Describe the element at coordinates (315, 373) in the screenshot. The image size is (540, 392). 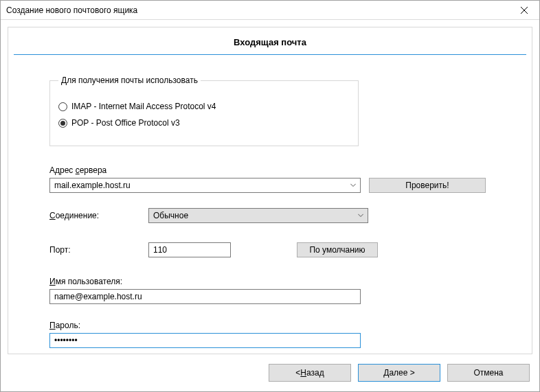
I see `back-suf: азад` at that location.